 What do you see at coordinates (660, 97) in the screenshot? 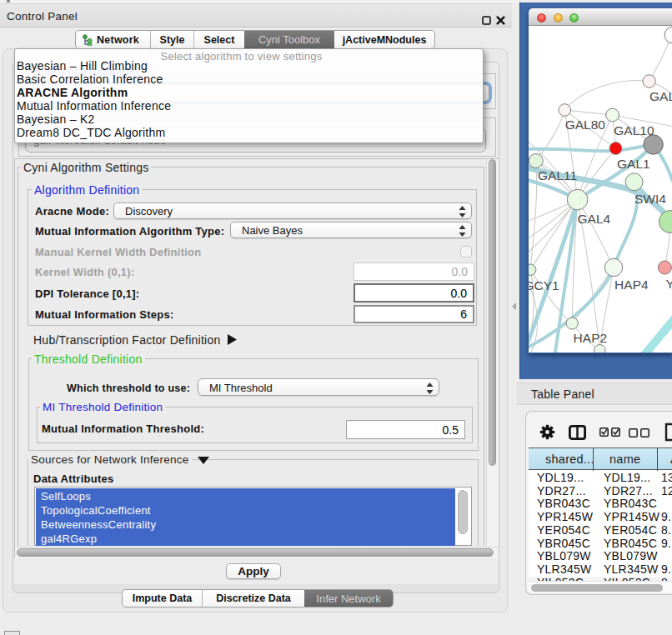
I see `svg-text: GAL7` at bounding box center [660, 97].